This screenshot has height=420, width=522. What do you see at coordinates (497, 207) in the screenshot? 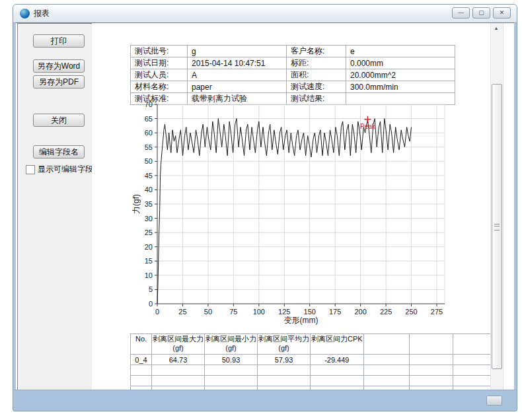
I see `vertical-scrollbar: ▲` at bounding box center [497, 207].